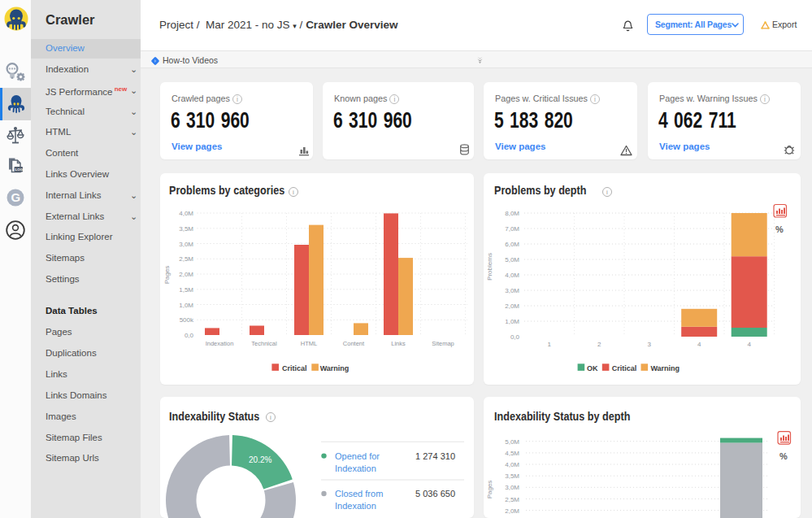  Describe the element at coordinates (512, 229) in the screenshot. I see `svg-text: 7,0M` at that location.